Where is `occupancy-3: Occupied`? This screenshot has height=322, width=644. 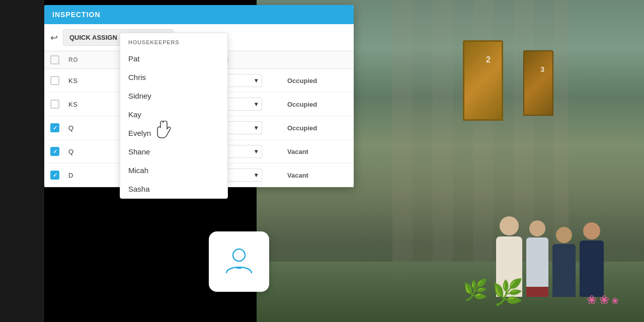 occupancy-3: Occupied is located at coordinates (302, 128).